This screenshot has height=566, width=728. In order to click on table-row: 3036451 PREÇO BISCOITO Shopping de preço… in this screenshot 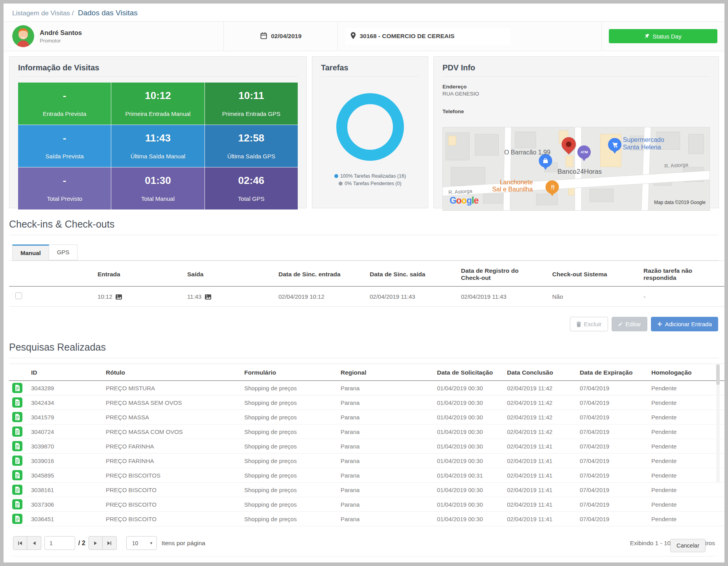, I will do `click(367, 519)`.